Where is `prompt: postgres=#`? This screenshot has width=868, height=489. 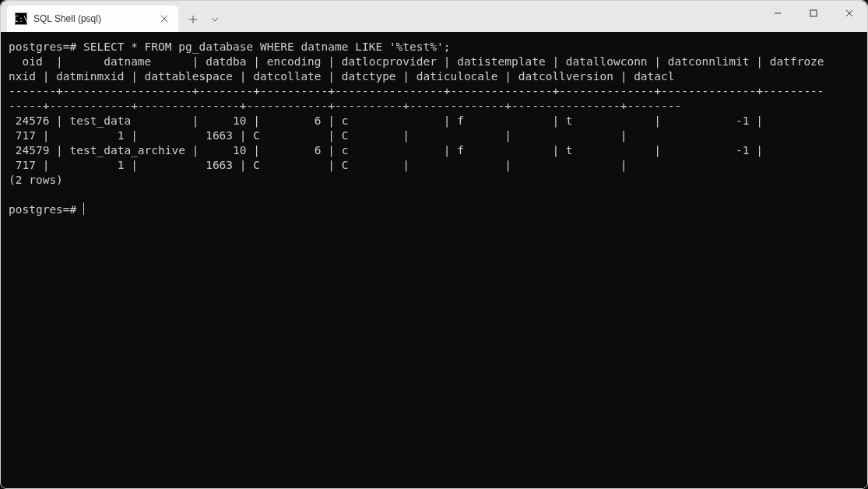
prompt: postgres=# is located at coordinates (42, 47).